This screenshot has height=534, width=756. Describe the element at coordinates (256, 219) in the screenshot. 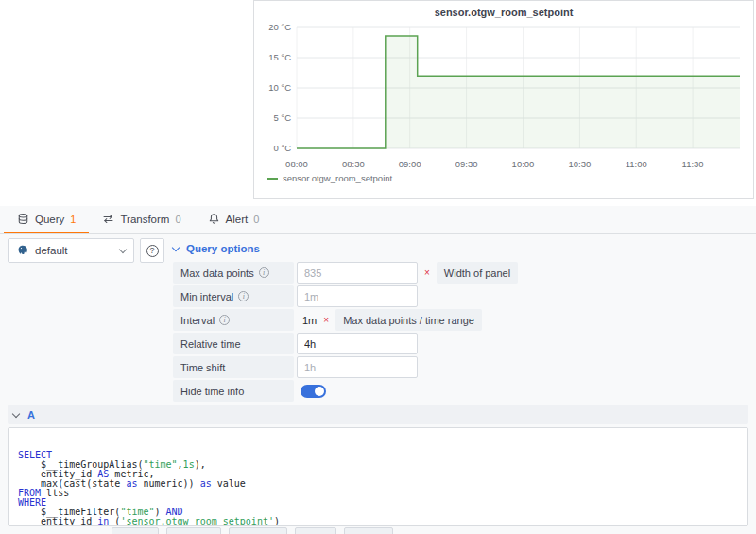

I see `tab-alert-count: 0` at that location.